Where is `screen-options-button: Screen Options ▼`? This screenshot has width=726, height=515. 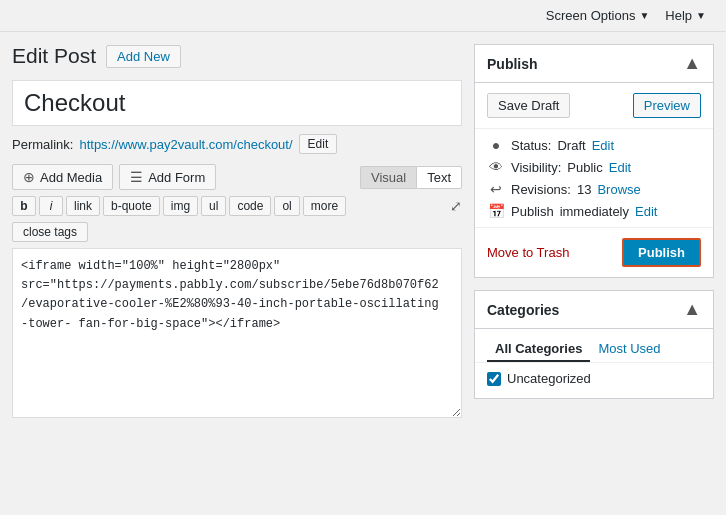
screen-options-button: Screen Options ▼ is located at coordinates (598, 16).